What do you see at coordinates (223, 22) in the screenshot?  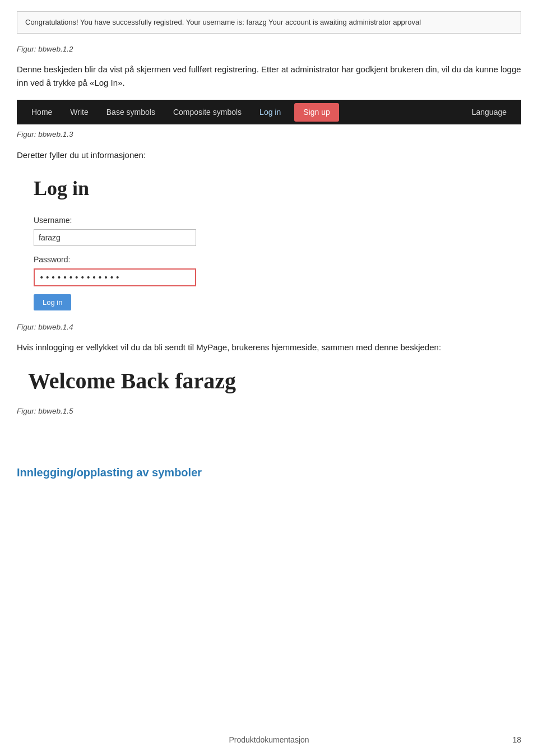 I see `alert-text: Congratulations! You have successfully r…` at bounding box center [223, 22].